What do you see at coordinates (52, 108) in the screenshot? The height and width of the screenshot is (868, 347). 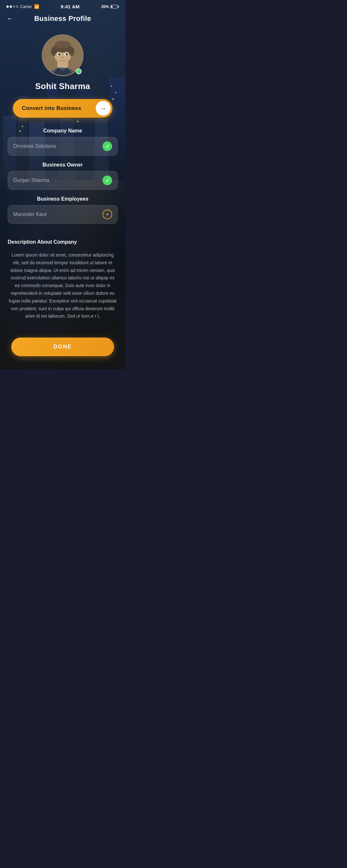 I see `convert-button-label: Convert into Business` at bounding box center [52, 108].